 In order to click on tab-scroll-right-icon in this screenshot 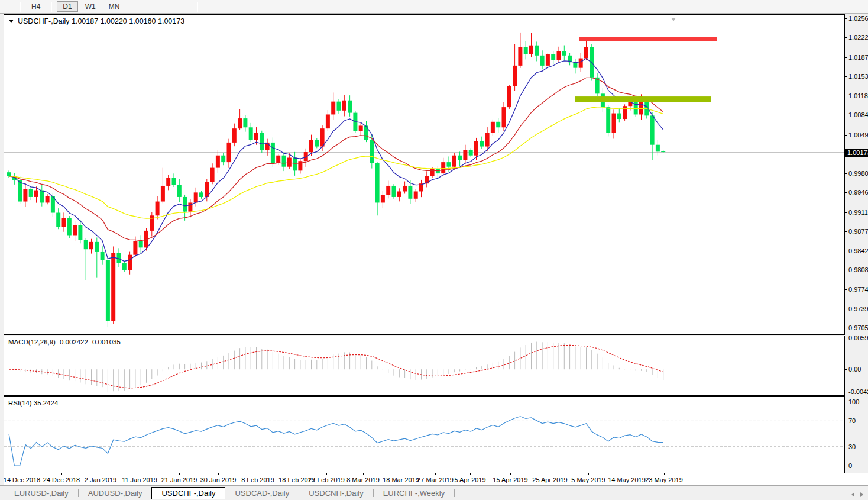, I will do `click(862, 495)`.